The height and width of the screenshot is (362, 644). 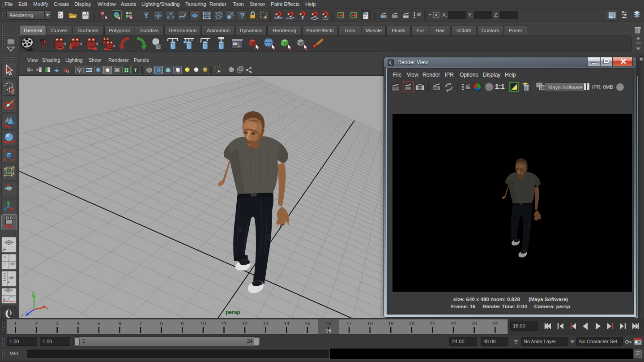 What do you see at coordinates (99, 323) in the screenshot?
I see `svg-text: 5` at bounding box center [99, 323].